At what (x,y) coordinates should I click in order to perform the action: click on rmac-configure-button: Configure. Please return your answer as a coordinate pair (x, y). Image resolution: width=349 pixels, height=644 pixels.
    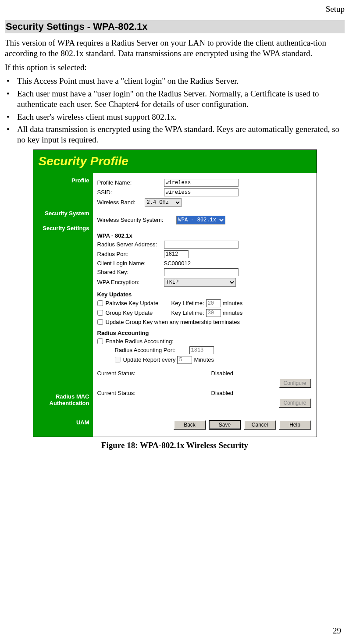
    Looking at the image, I should click on (295, 383).